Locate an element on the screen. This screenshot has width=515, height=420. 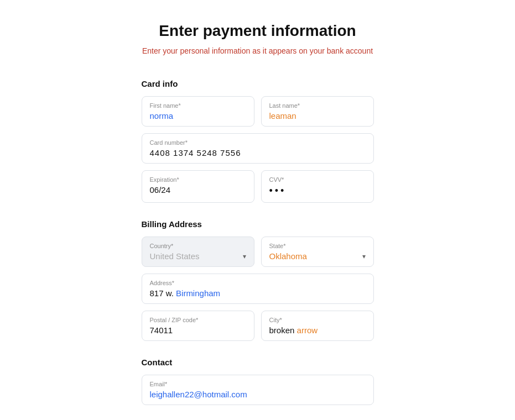
city-field: City* broken arrow is located at coordinates (318, 326).